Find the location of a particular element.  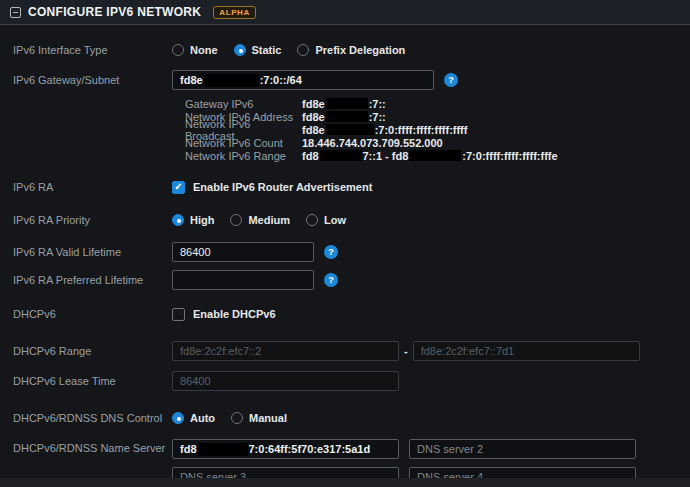

dhcpv6-range-start-input is located at coordinates (286, 351).